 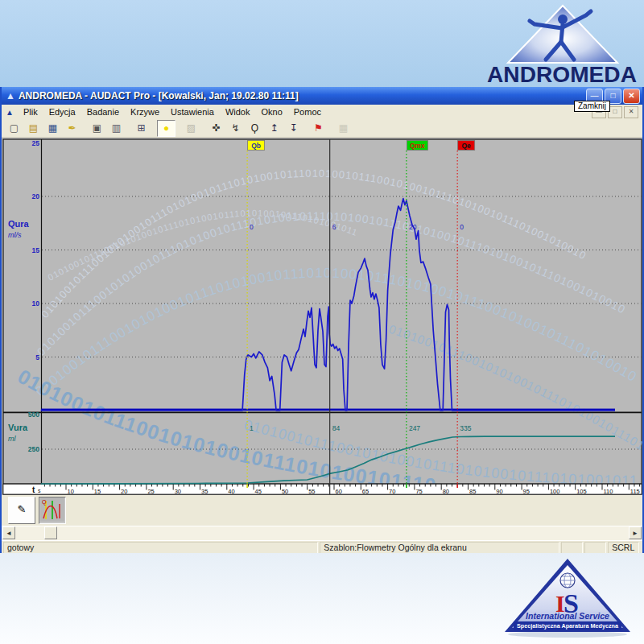 I want to click on ruler-tick-label: 10, so click(x=71, y=491).